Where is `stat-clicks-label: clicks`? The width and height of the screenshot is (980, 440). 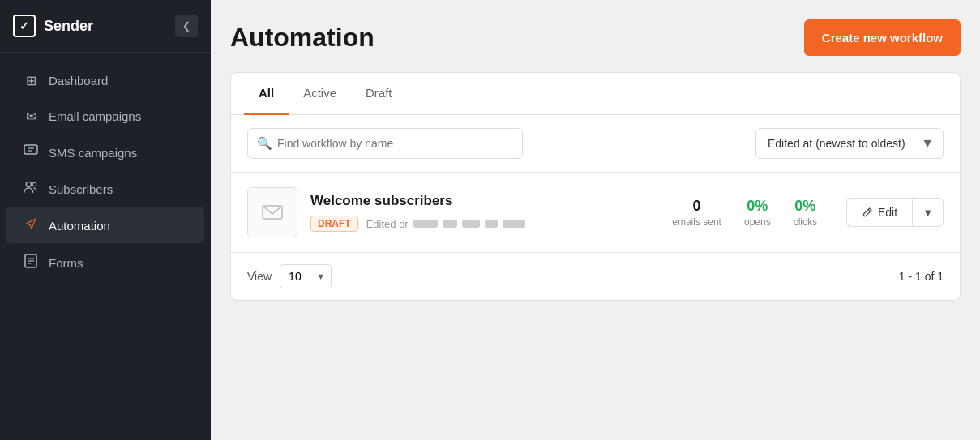 stat-clicks-label: clicks is located at coordinates (806, 222).